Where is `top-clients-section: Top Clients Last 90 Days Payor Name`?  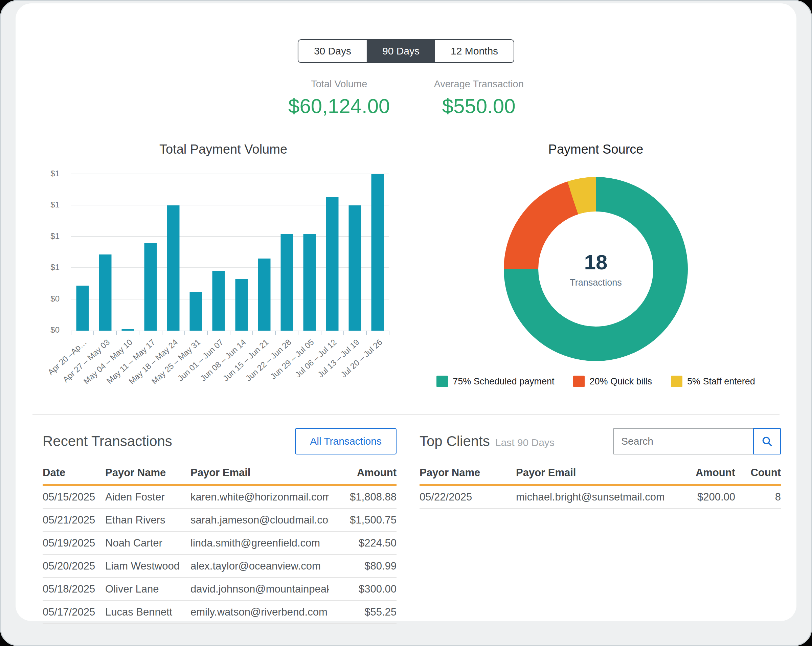
top-clients-section: Top Clients Last 90 Days Payor Name is located at coordinates (600, 469).